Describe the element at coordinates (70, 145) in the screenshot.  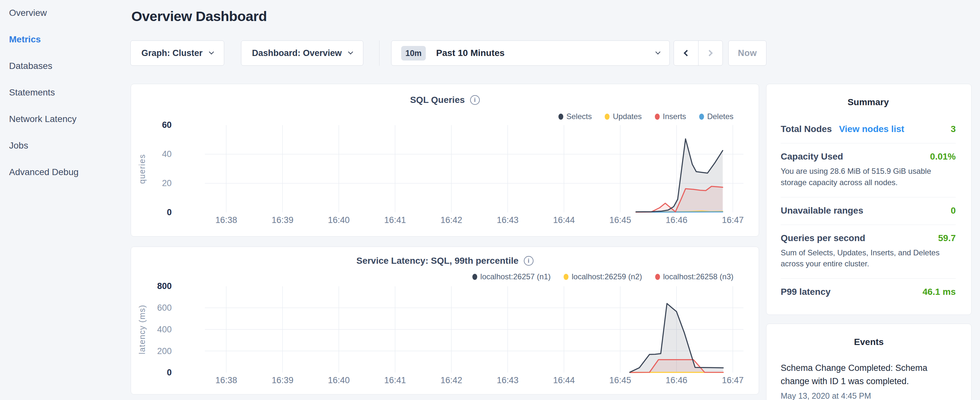
I see `sidebar-item-jobs: Jobs` at that location.